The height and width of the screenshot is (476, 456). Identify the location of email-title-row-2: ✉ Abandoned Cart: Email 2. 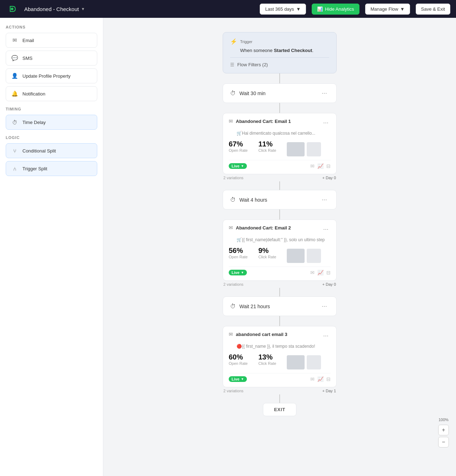
(260, 228).